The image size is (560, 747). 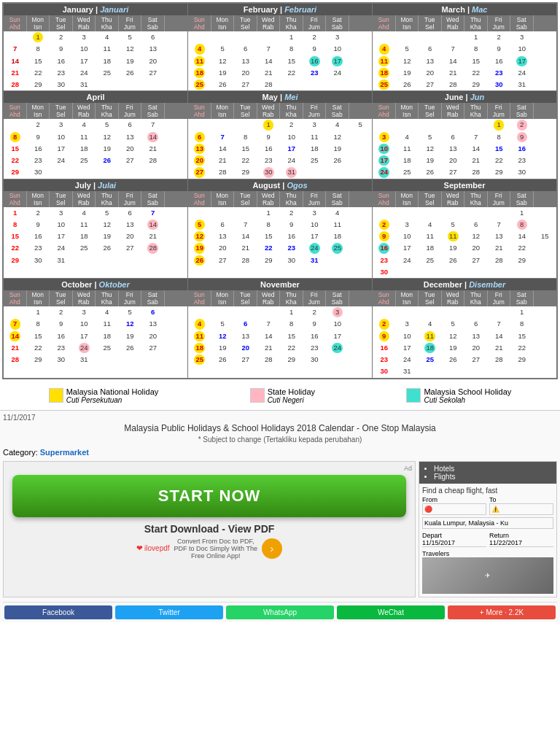 What do you see at coordinates (96, 47) in the screenshot?
I see `month-january: January | Januari SunAhd MonIsn TueSel W…` at bounding box center [96, 47].